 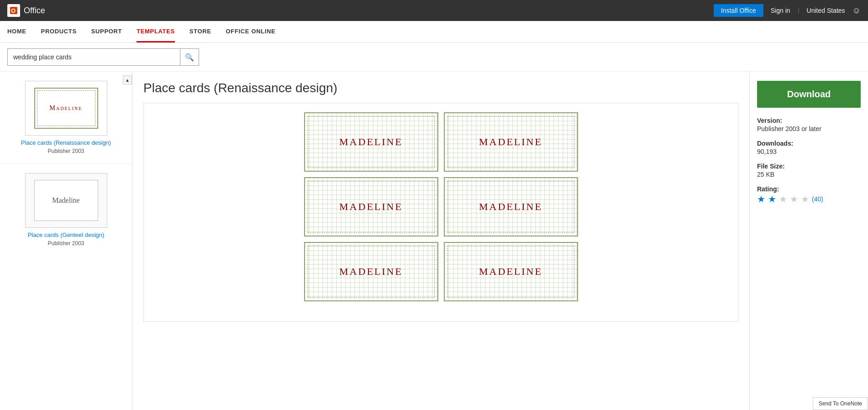 I want to click on rating-section: Rating: ★ ★ ★ ★ ★ (40), so click(x=809, y=195).